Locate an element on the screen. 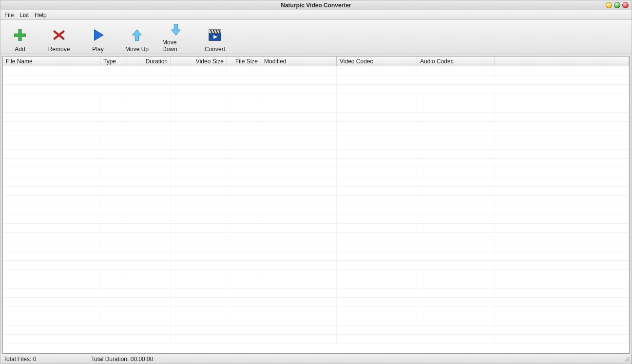 Image resolution: width=632 pixels, height=364 pixels. remove-button: Remove is located at coordinates (59, 38).